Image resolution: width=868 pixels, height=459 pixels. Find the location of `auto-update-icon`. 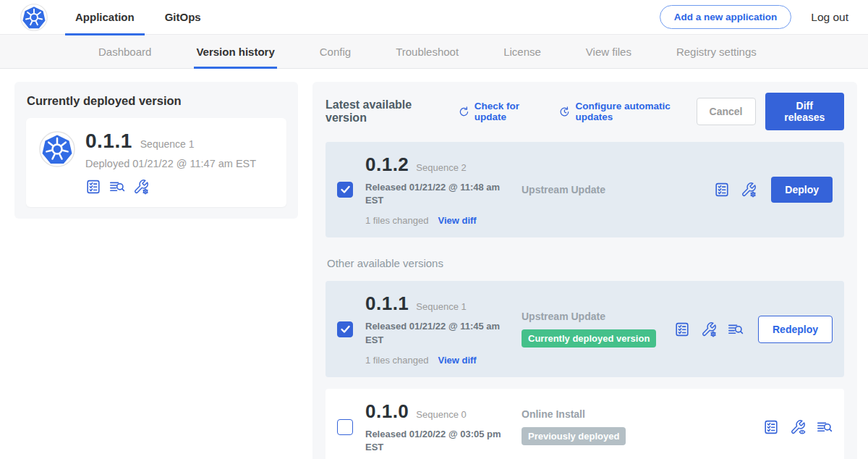

auto-update-icon is located at coordinates (564, 111).